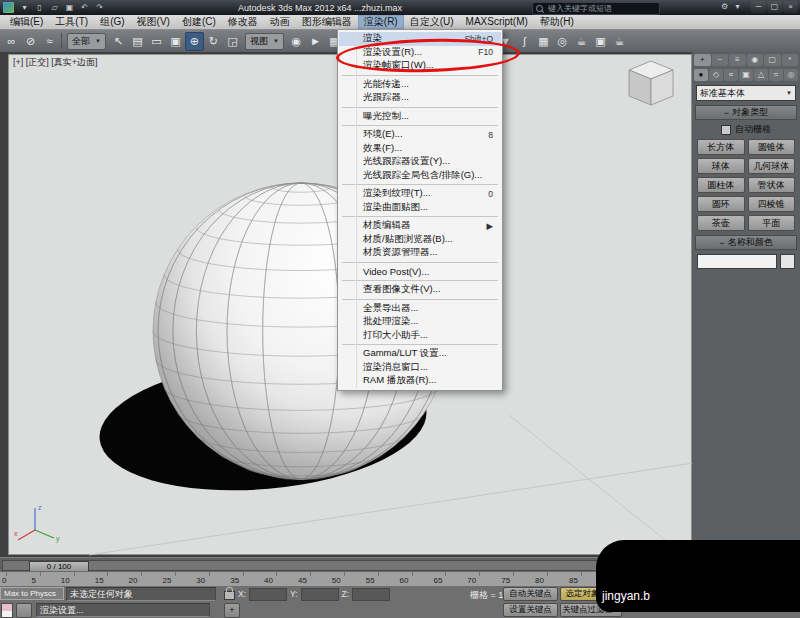 The height and width of the screenshot is (618, 800). Describe the element at coordinates (112, 22) in the screenshot. I see `menu-bar-item: 组(G)` at that location.